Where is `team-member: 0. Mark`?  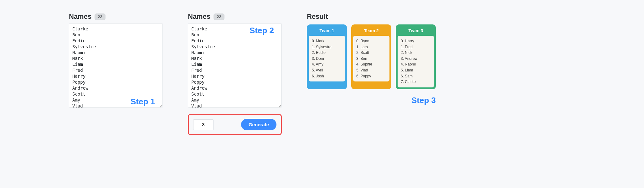
team-member: 0. Mark is located at coordinates (327, 41).